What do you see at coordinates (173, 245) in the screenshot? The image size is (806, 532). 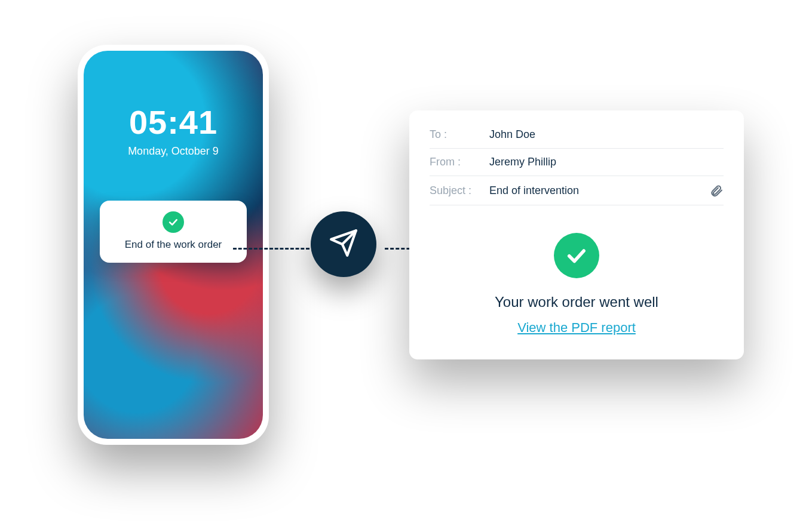 I see `notification-title: End of the work order` at bounding box center [173, 245].